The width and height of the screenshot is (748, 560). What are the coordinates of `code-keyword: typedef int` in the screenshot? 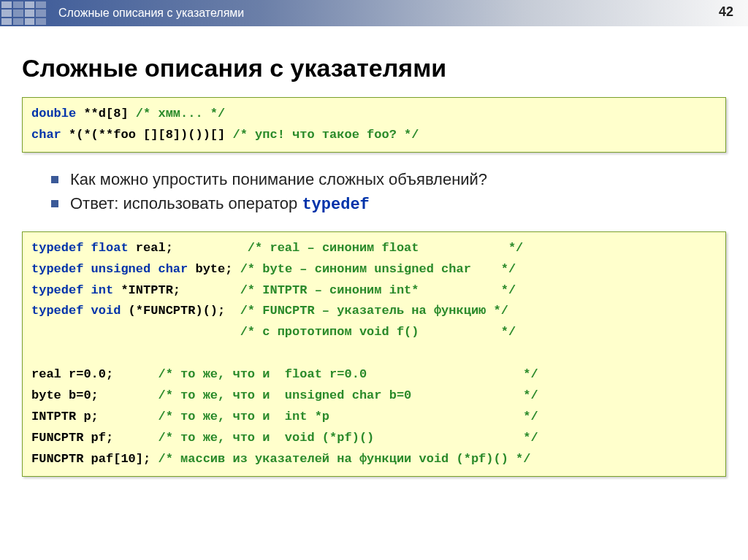 It's located at (72, 291).